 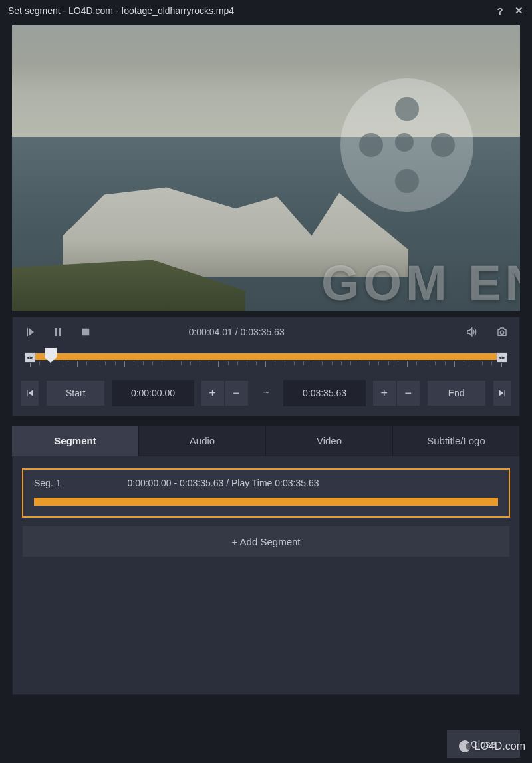 What do you see at coordinates (30, 357) in the screenshot?
I see `timeline-start-handle: ◂▸` at bounding box center [30, 357].